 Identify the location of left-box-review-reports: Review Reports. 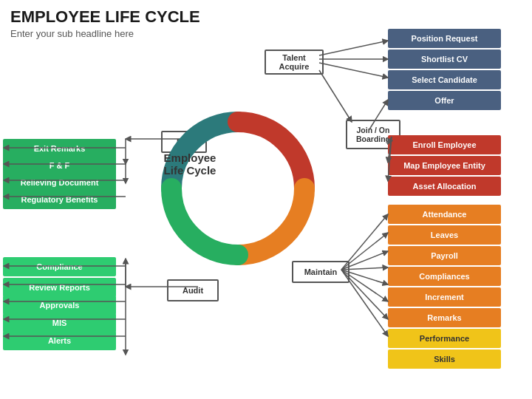
(59, 287).